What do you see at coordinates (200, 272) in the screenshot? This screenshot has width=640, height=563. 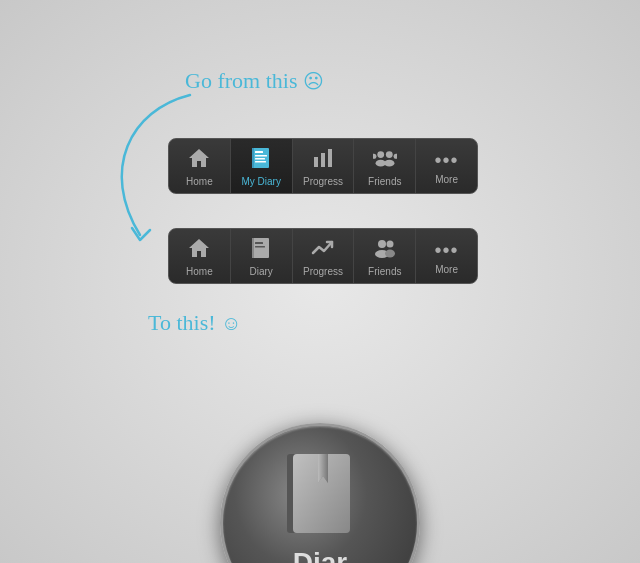 I see `bottom-tab-home-label: Home` at bounding box center [200, 272].